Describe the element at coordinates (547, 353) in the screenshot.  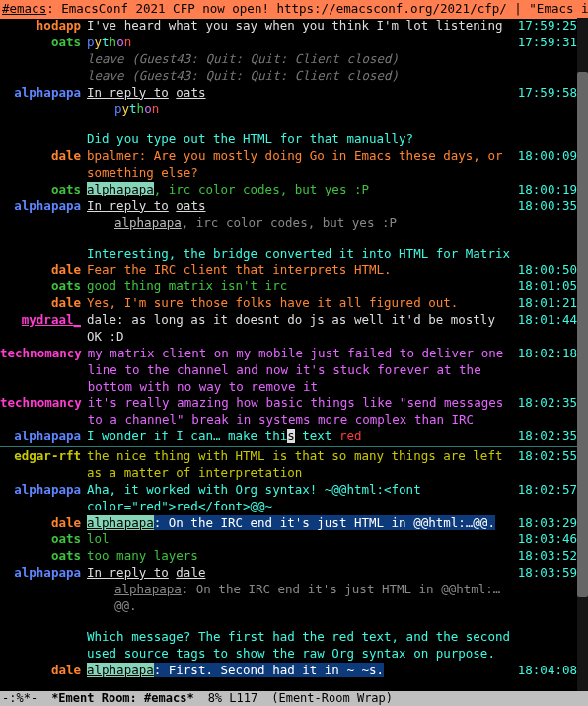
I see `message-timestamp: 18:02:18` at that location.